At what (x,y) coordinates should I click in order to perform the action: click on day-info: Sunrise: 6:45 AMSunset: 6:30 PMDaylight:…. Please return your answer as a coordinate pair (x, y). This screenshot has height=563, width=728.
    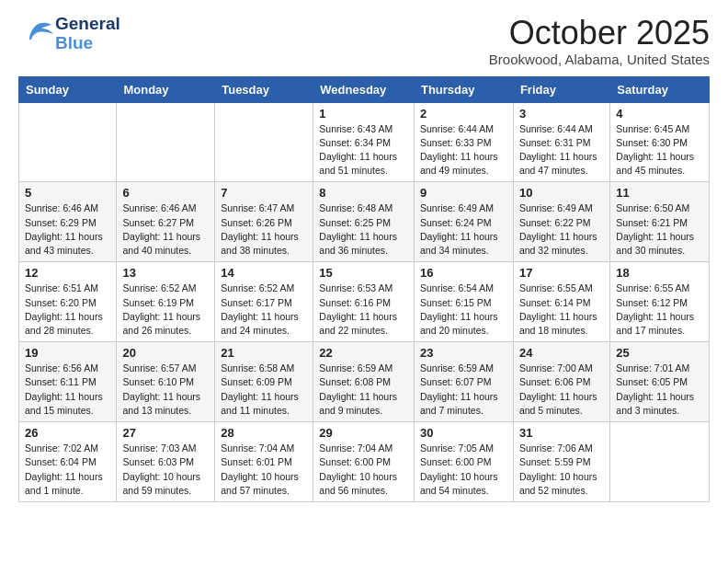
    Looking at the image, I should click on (660, 151).